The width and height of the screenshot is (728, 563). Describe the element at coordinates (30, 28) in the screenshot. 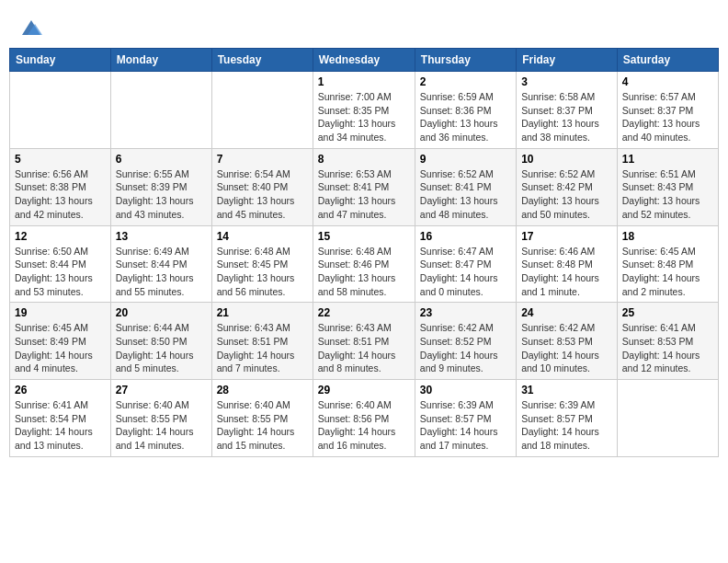

I see `logo` at that location.